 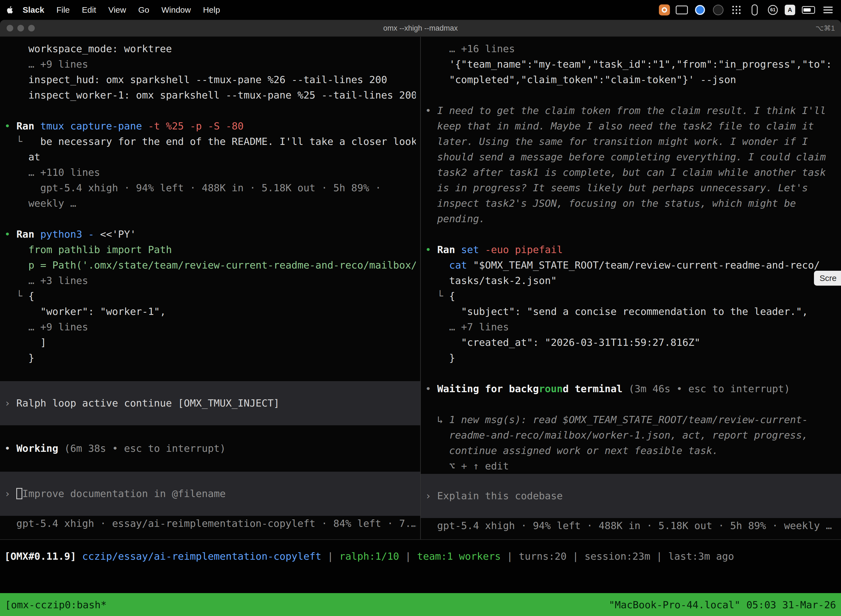 What do you see at coordinates (40, 556) in the screenshot?
I see `text-segment: [OMX#0.11.9]` at bounding box center [40, 556].